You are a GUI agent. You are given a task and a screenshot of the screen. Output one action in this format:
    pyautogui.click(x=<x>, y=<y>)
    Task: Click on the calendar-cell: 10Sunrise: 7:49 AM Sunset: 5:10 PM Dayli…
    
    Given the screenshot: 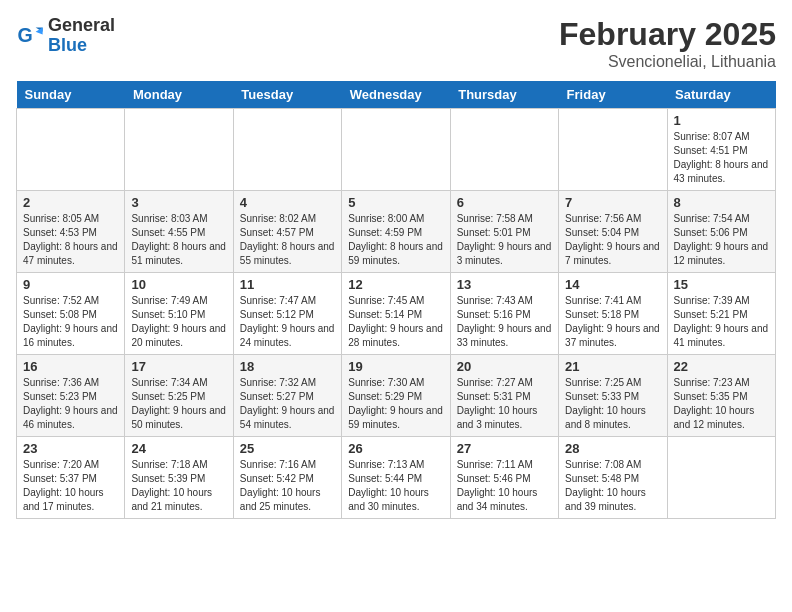 What is the action you would take?
    pyautogui.click(x=179, y=314)
    